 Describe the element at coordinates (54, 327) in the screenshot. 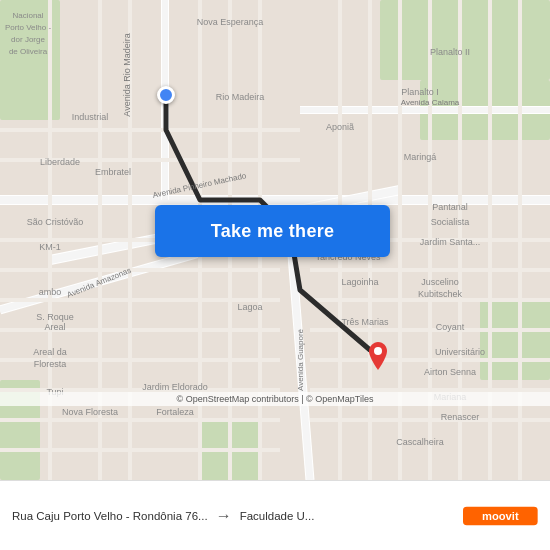

I see `svg-text: Areal` at that location.